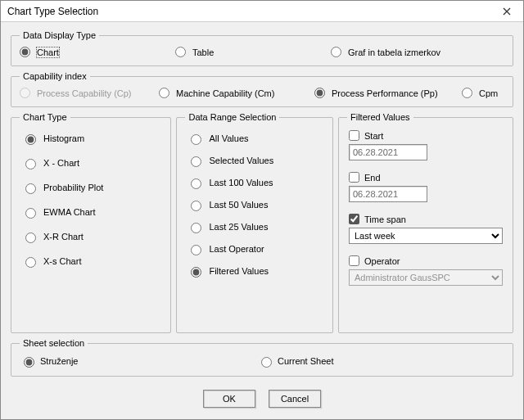 The width and height of the screenshot is (524, 420). I want to click on radio-probability-plot-label: Probability Plot, so click(74, 187).